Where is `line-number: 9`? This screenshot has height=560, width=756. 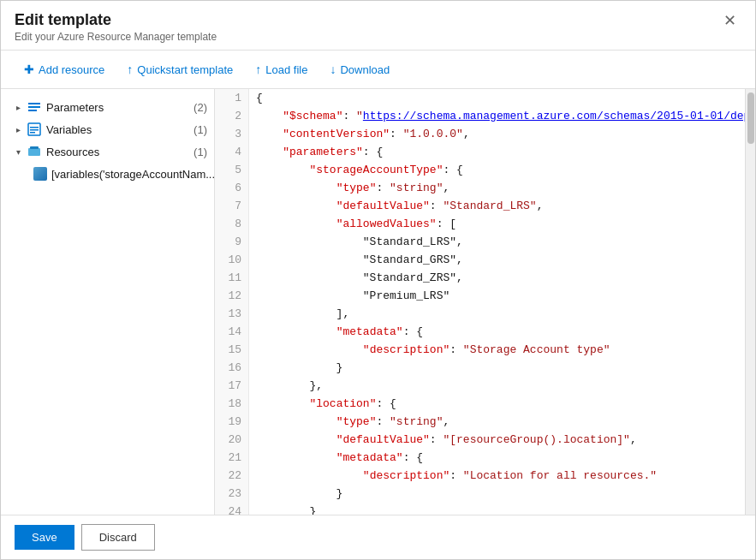
line-number: 9 is located at coordinates (231, 241).